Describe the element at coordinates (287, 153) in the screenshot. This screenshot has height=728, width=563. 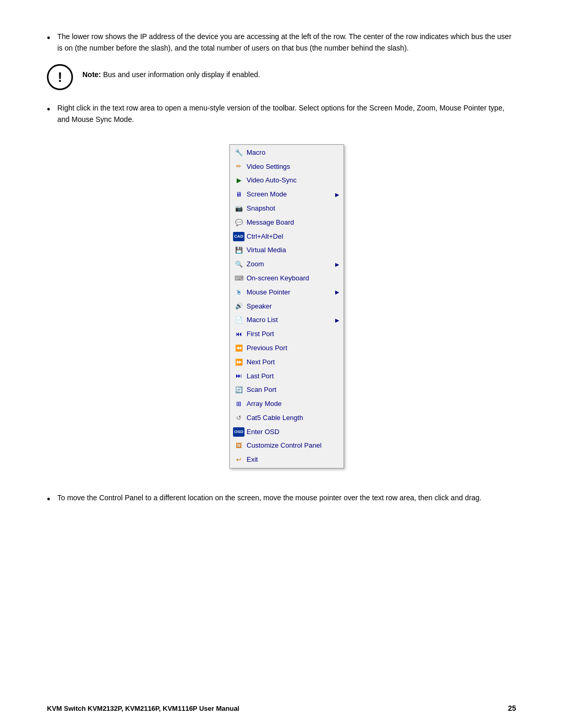
I see `menu-item-macro: 🔧Macro` at that location.